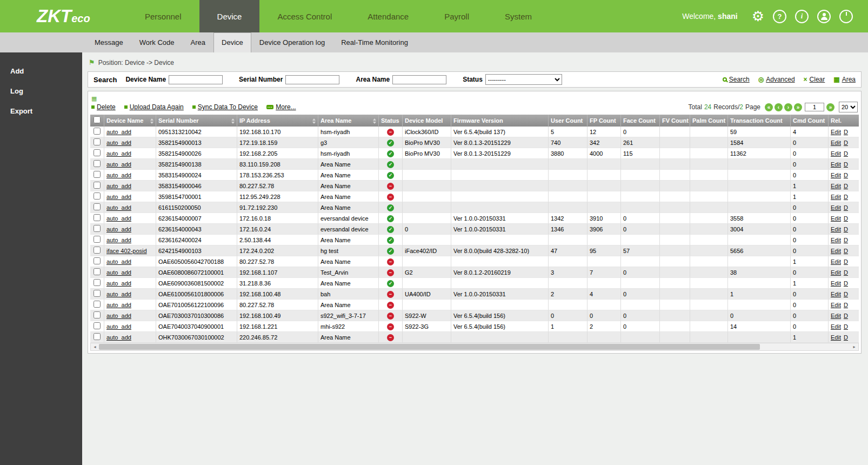 This screenshot has height=465, width=868. Describe the element at coordinates (95, 347) in the screenshot. I see `scroll-left-icon: ◂` at that location.